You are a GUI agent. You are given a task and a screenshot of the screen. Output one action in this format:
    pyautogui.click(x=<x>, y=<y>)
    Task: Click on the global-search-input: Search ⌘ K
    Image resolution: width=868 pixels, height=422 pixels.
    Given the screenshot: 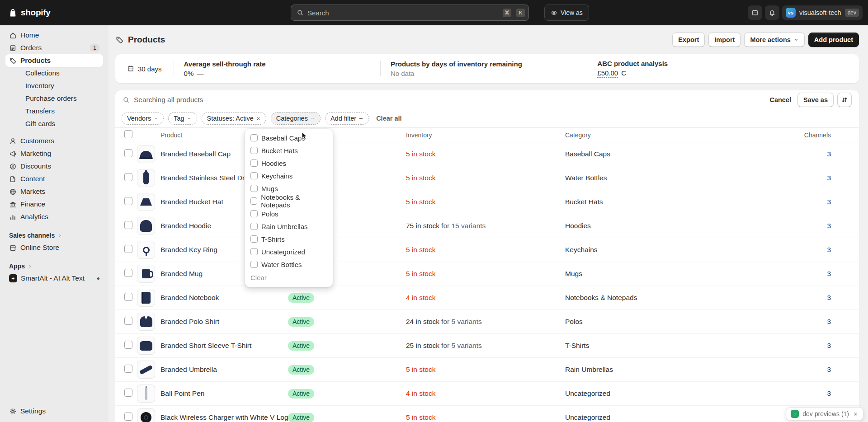 What is the action you would take?
    pyautogui.click(x=410, y=13)
    